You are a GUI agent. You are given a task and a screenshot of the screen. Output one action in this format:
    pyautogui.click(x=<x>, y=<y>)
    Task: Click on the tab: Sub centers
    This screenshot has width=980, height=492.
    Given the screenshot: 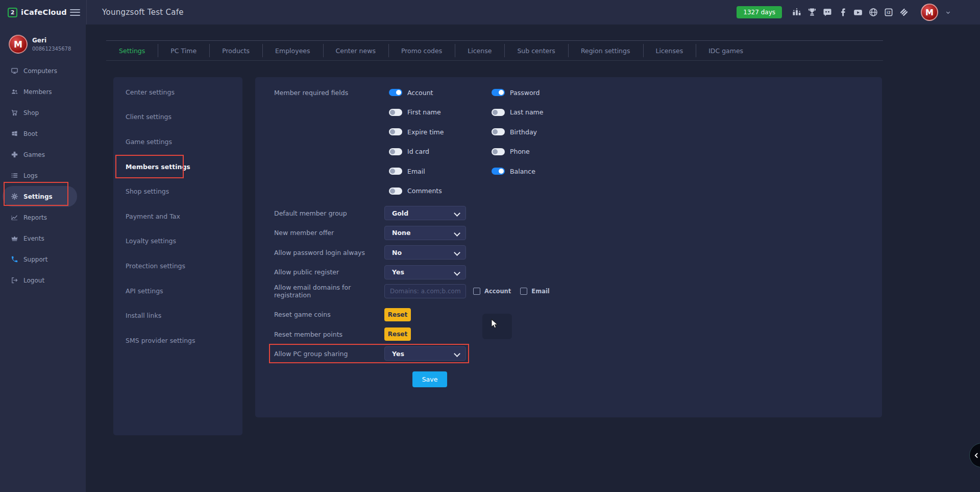 What is the action you would take?
    pyautogui.click(x=536, y=51)
    